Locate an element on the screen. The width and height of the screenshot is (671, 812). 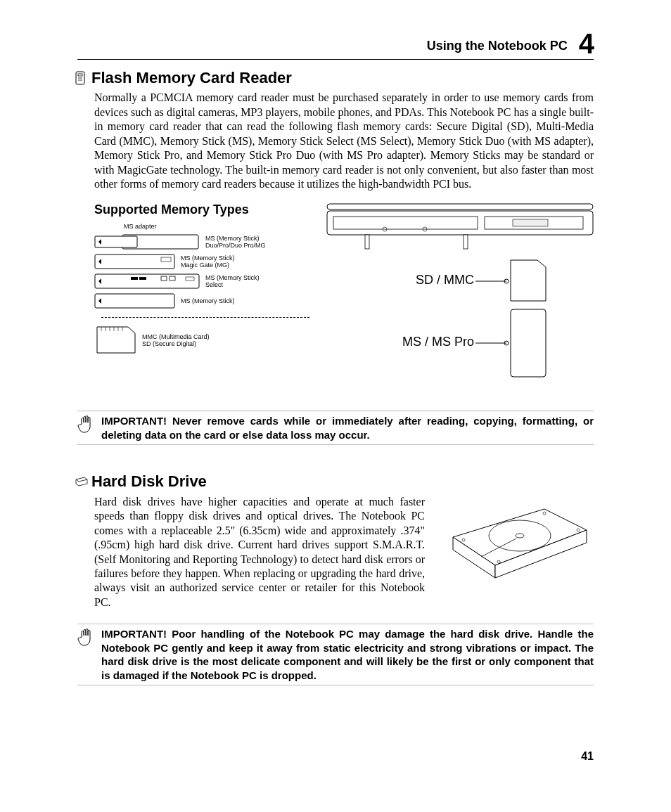
ms-slot-card-icon is located at coordinates (529, 343).